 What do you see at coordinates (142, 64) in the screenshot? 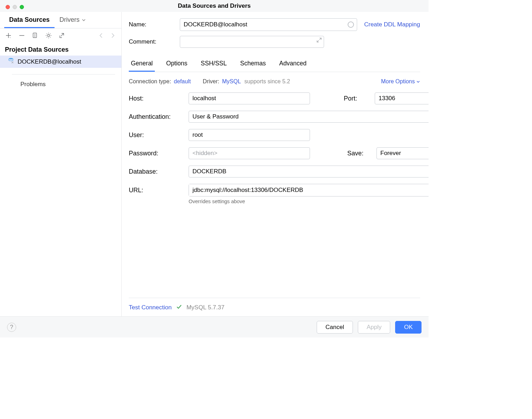
I see `tab-general: General` at bounding box center [142, 64].